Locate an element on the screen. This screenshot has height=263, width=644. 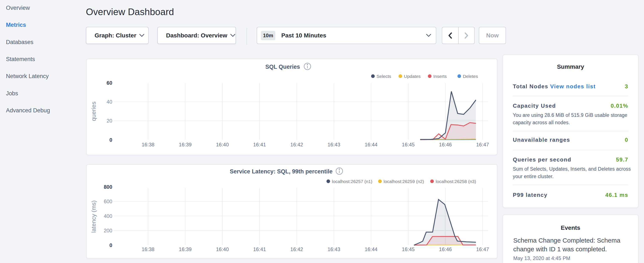
svg-text: 60 is located at coordinates (110, 83).